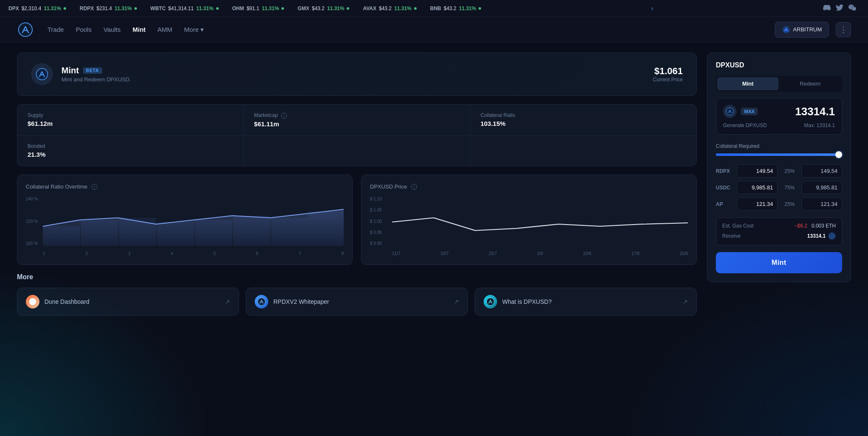  What do you see at coordinates (725, 188) in the screenshot?
I see `usdc-token-label: USDC` at bounding box center [725, 188].